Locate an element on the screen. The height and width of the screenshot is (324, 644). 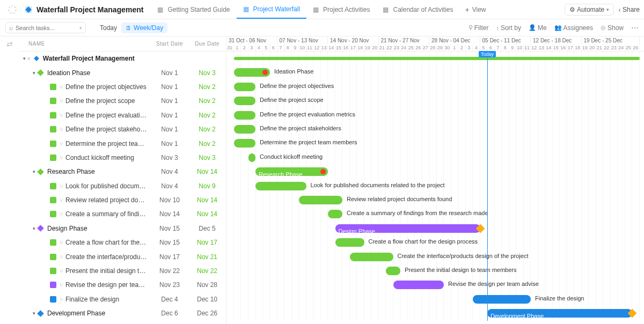
week-day-toggle: Week/Day is located at coordinates (144, 28).